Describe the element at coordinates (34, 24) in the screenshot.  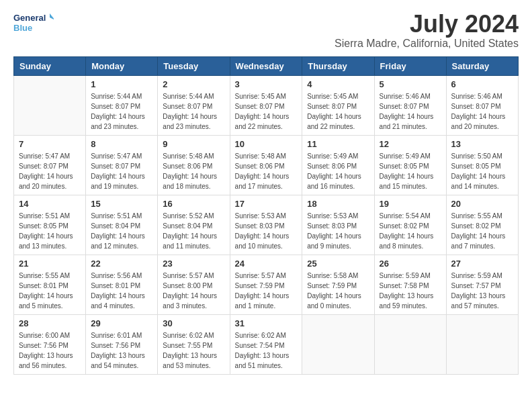
I see `logo: General Blue` at that location.